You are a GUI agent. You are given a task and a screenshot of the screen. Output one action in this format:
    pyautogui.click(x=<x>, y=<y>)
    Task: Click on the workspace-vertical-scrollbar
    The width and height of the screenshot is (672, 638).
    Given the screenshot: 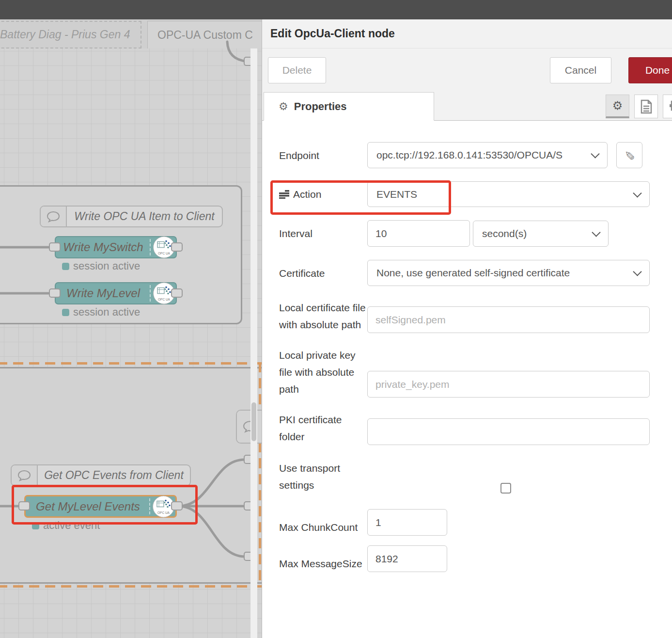 What is the action you would take?
    pyautogui.click(x=254, y=343)
    